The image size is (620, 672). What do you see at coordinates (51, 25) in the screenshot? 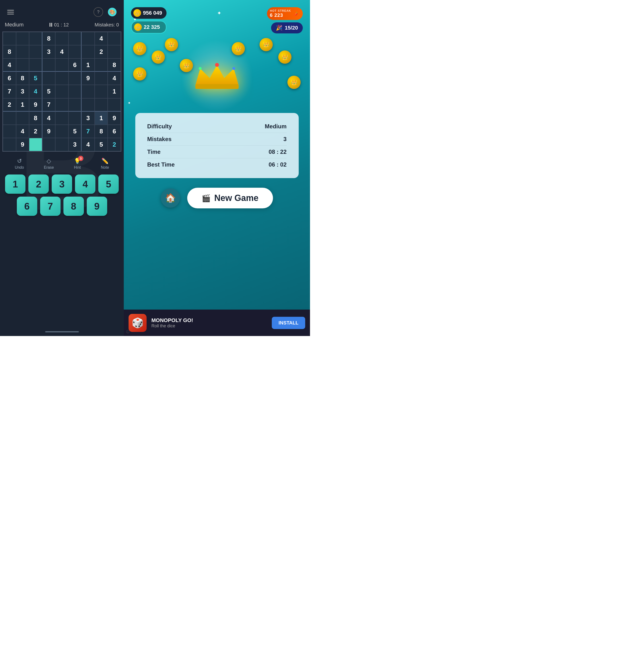
I see `pause-icon` at bounding box center [51, 25].